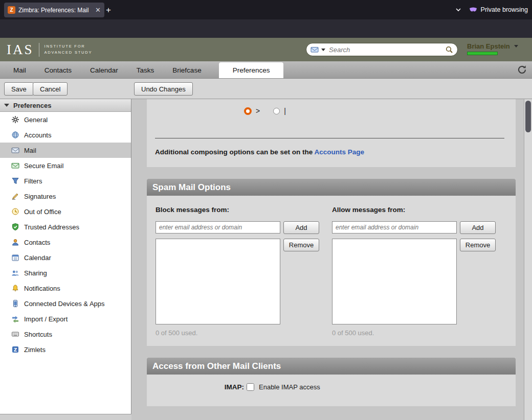  I want to click on refresh-icon, so click(521, 69).